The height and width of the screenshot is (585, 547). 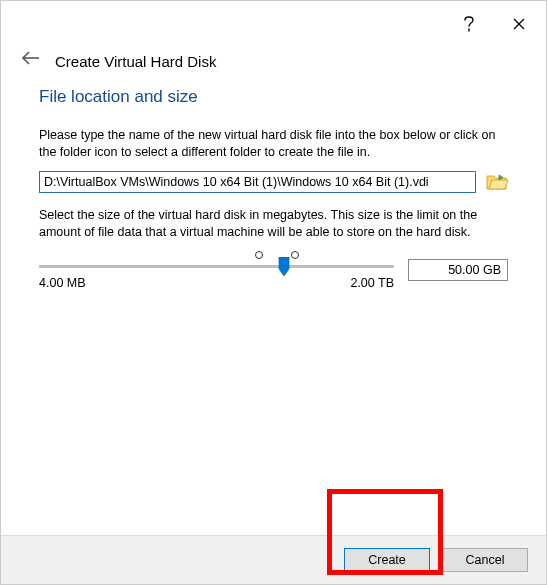 I want to click on back-arrow-icon, so click(x=31, y=61).